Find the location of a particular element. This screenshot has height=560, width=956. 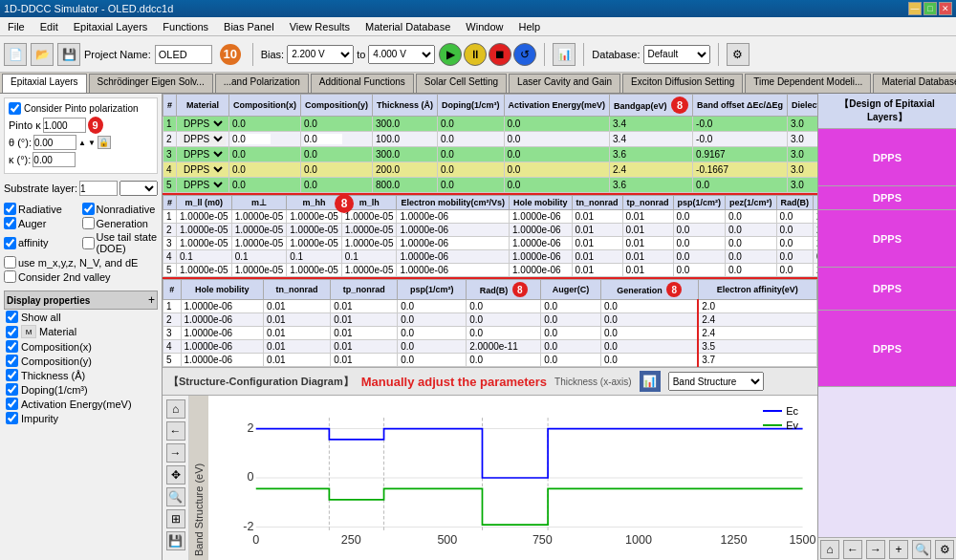

pinto-section: Consider Pinto polarization Pinto κ 9 θ … is located at coordinates (80, 136).